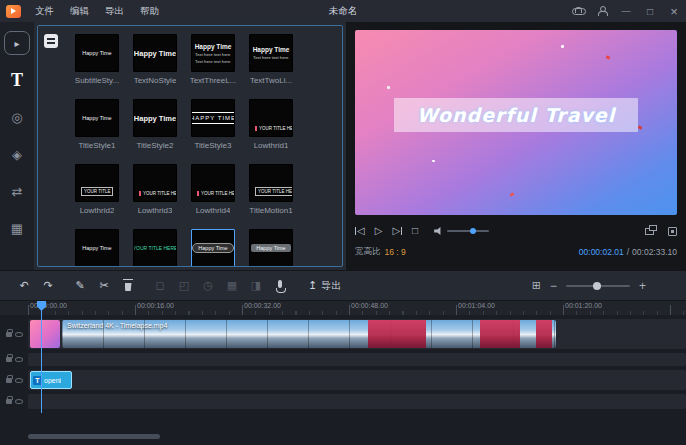 The height and width of the screenshot is (445, 686). I want to click on sidebar-item: ▸, so click(17, 43).